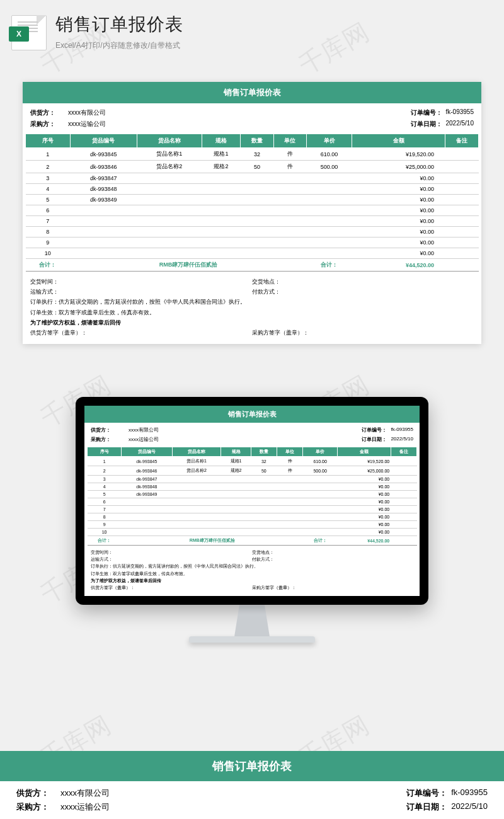  What do you see at coordinates (427, 793) in the screenshot?
I see `order-no-label: 订单编号：` at bounding box center [427, 793].